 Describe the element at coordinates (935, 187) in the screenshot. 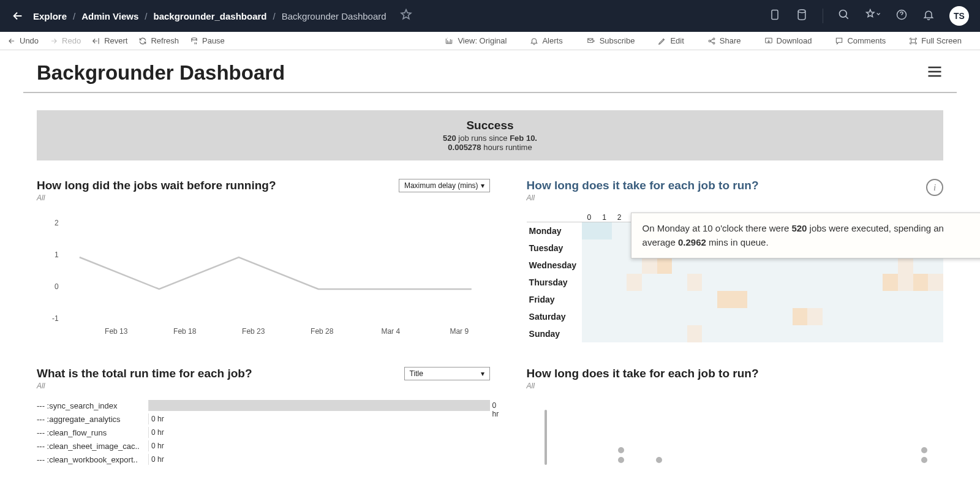

I see `info-icon: i` at that location.